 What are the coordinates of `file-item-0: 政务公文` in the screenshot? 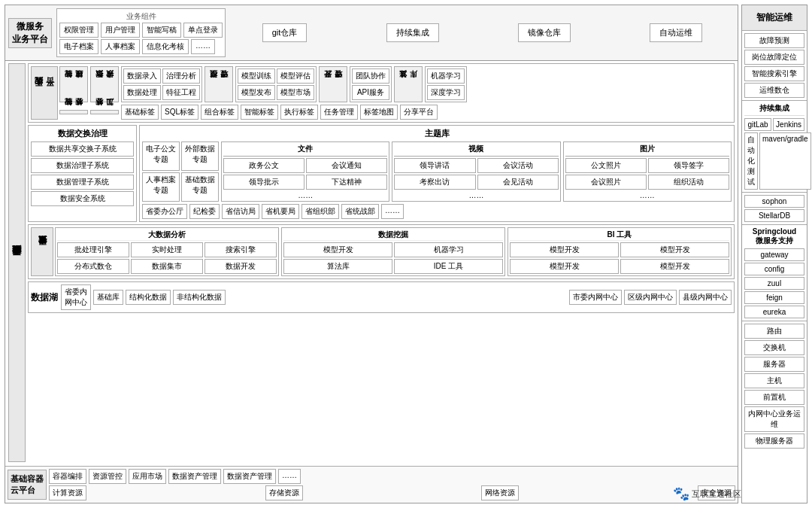 It's located at (264, 166).